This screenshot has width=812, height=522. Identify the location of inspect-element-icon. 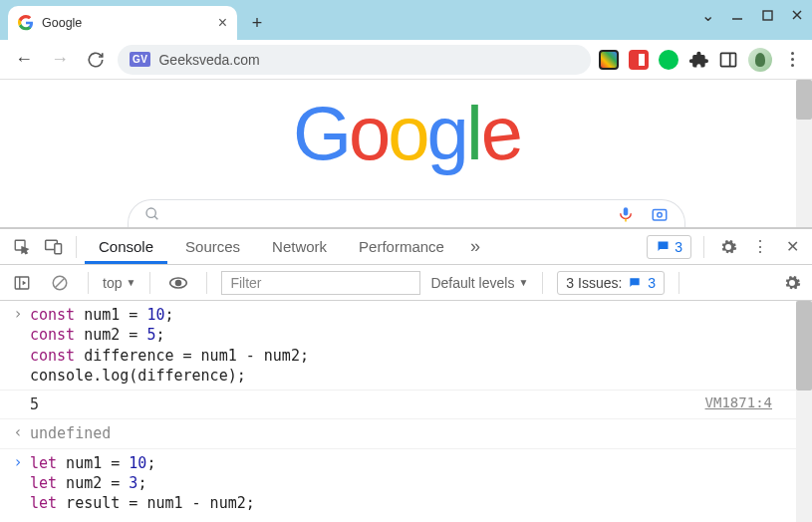
(22, 247).